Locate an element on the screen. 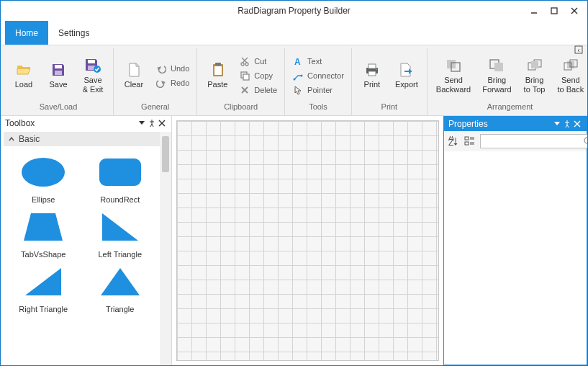 Image resolution: width=588 pixels, height=366 pixels. printer-icon is located at coordinates (372, 70).